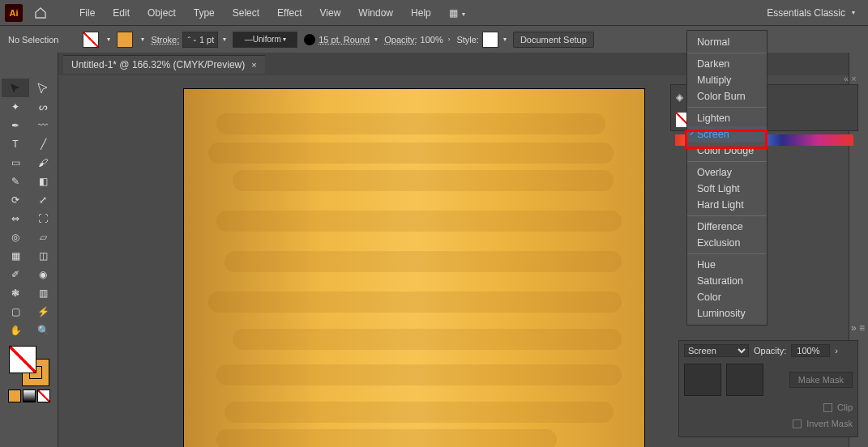  What do you see at coordinates (727, 151) in the screenshot?
I see `blend-mode-color-dodge: Color Dodge` at bounding box center [727, 151].